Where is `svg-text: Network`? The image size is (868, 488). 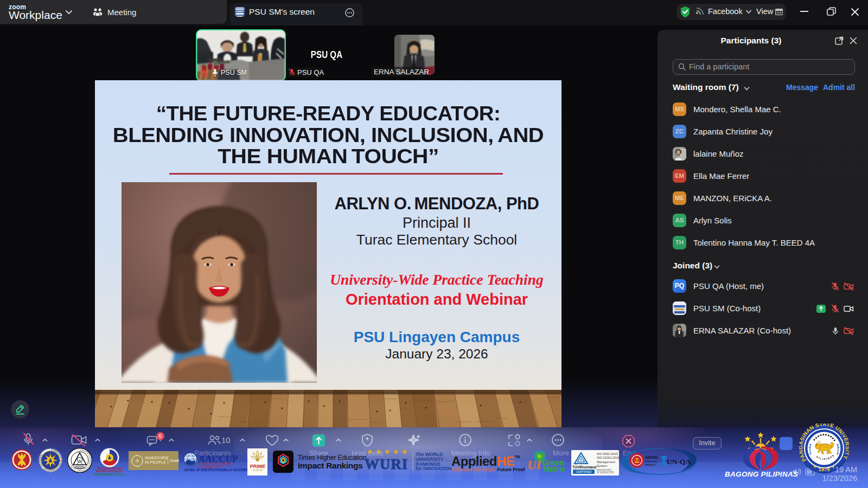
svg-text: Network is located at coordinates (650, 465).